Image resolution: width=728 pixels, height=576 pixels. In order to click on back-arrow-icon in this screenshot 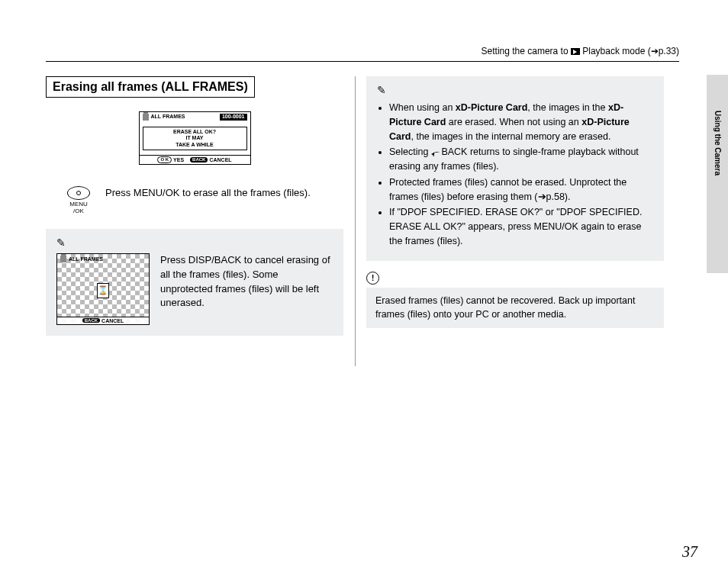, I will do `click(435, 153)`.